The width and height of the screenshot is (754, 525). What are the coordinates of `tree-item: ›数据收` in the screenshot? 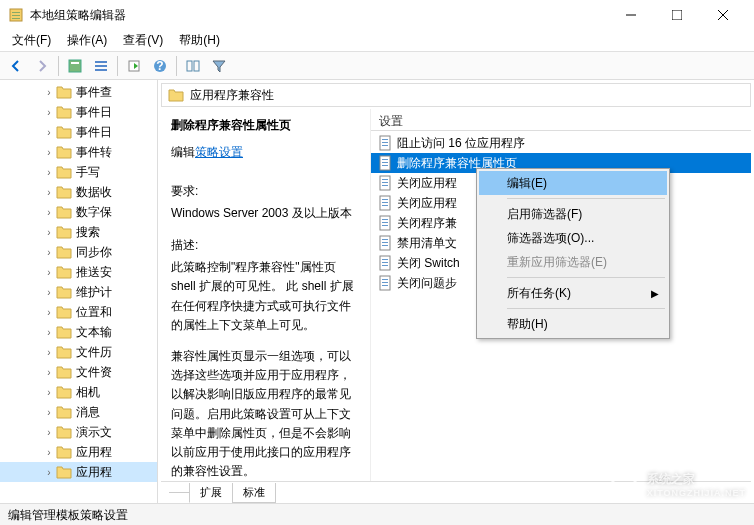 It's located at (78, 192).